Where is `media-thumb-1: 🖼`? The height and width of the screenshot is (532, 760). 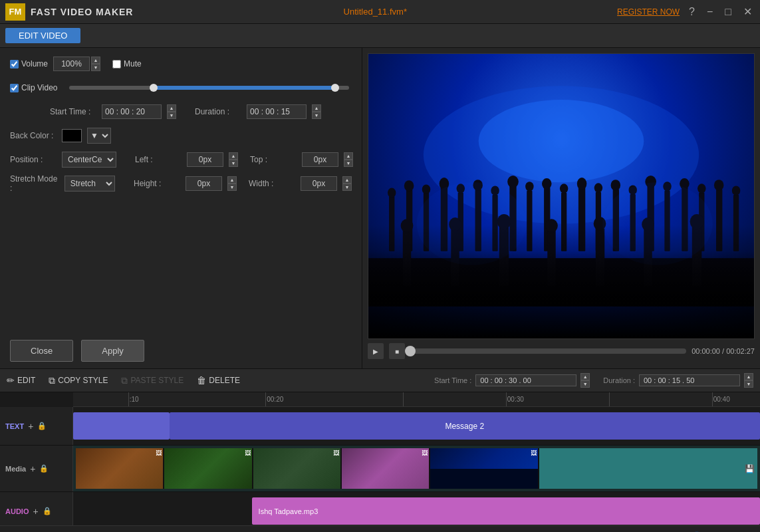 media-thumb-1: 🖼 is located at coordinates (120, 468).